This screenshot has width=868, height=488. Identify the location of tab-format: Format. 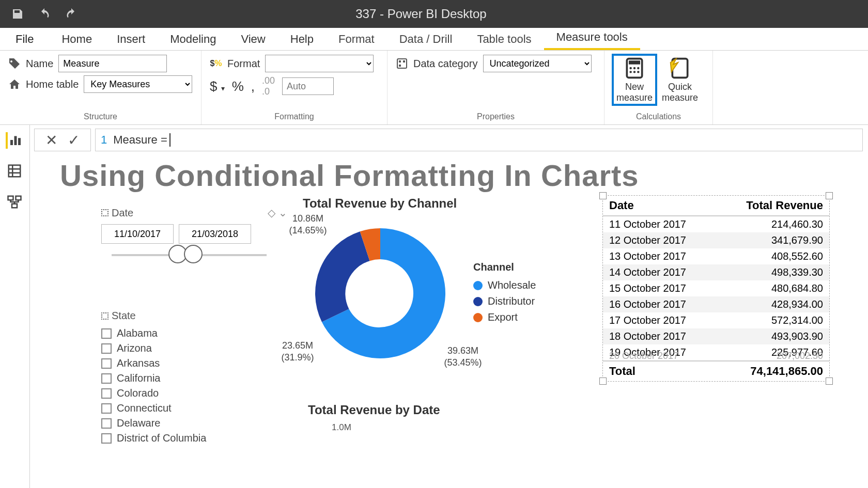
(357, 39).